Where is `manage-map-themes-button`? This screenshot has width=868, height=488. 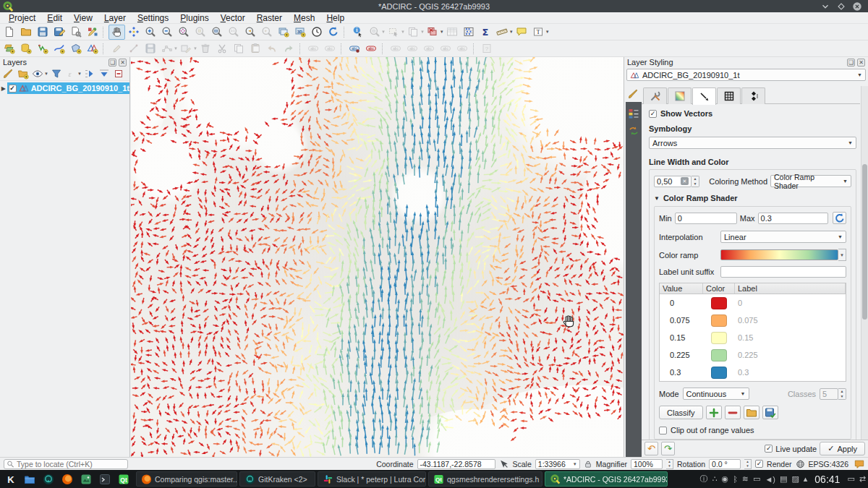
manage-map-themes-button is located at coordinates (38, 74).